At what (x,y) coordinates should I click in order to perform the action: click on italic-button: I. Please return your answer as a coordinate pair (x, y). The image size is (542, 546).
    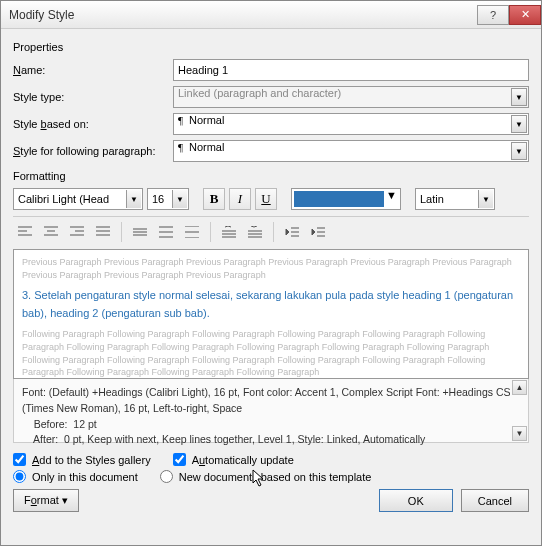
    Looking at the image, I should click on (240, 199).